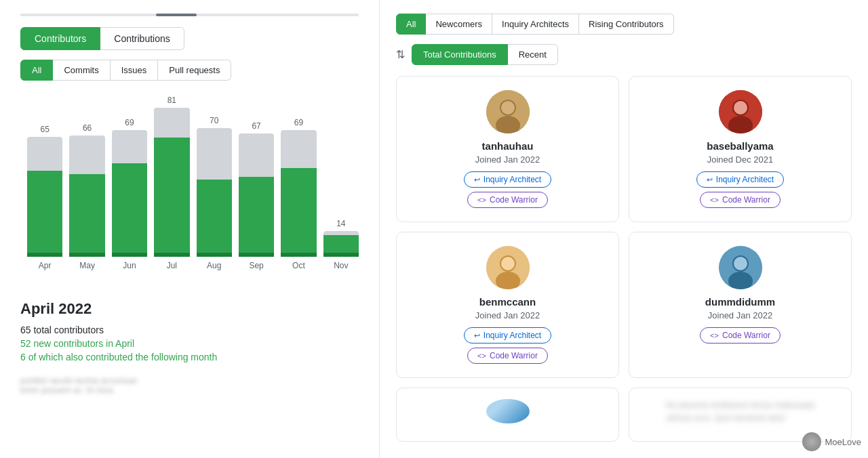 Image resolution: width=868 pixels, height=458 pixels. What do you see at coordinates (507, 316) in the screenshot?
I see `contributor-joined-benmccann: Joined Jan 2022` at bounding box center [507, 316].